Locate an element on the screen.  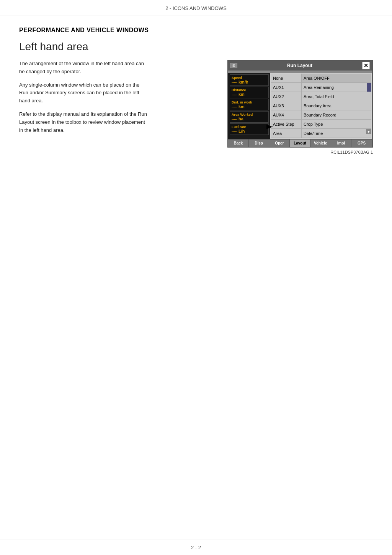
ui-left-panel: Speed ----- km/h Distance ----- is located at coordinates (249, 106).